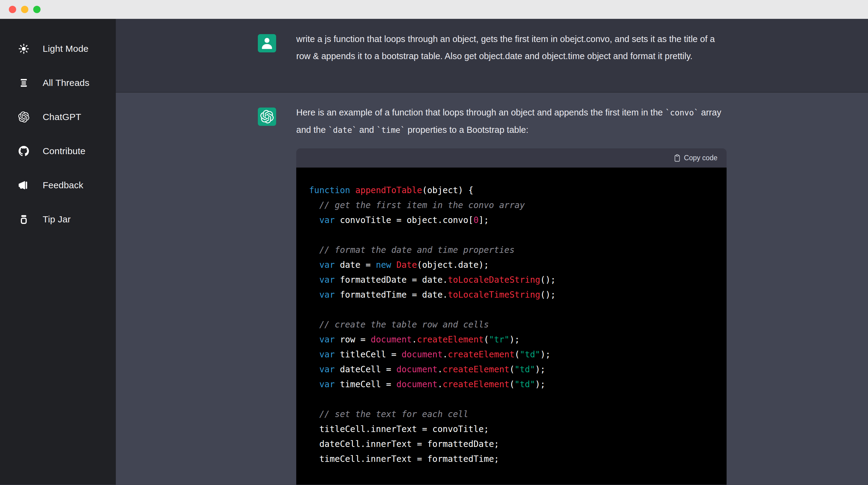 Image resolution: width=868 pixels, height=485 pixels. What do you see at coordinates (65, 48) in the screenshot?
I see `sidebar-item-label: Light Mode` at bounding box center [65, 48].